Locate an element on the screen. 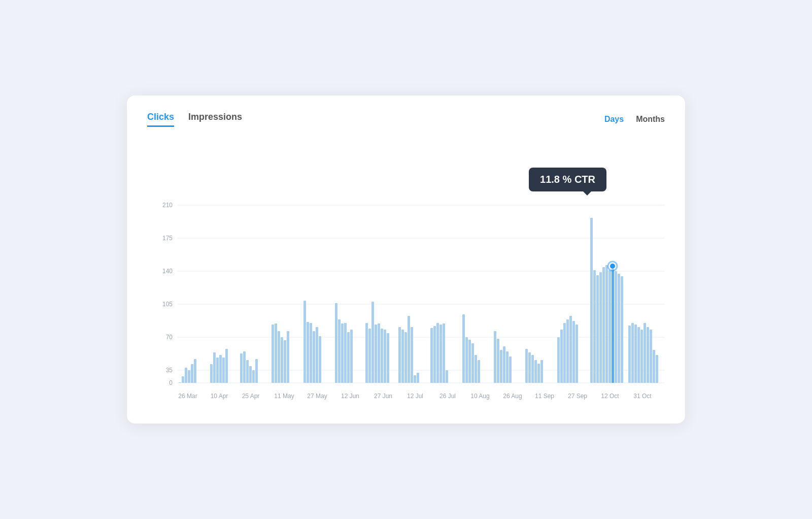 The image size is (812, 519). tab-clicks: Clicks is located at coordinates (160, 119).